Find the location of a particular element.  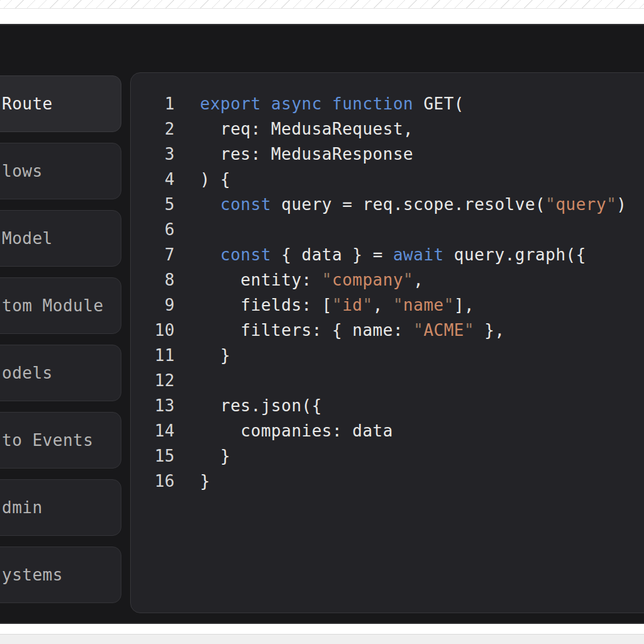

sidebar-item: dmin is located at coordinates (60, 508).